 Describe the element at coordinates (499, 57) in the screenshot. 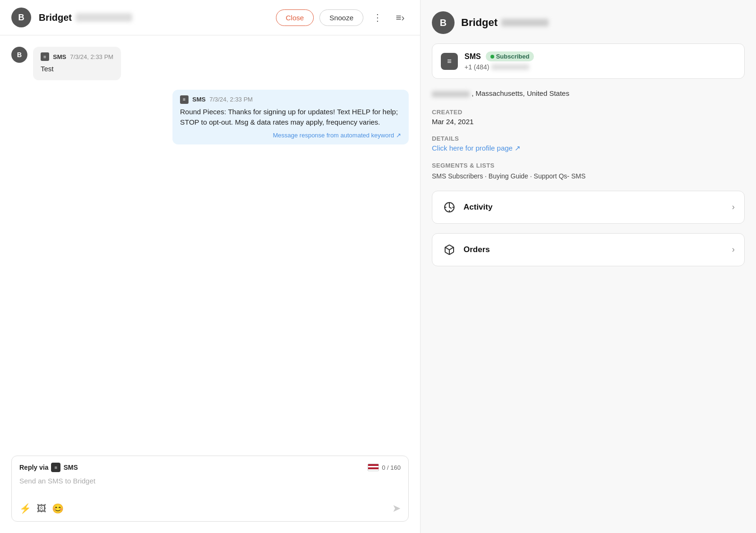

I see `sms-card-top: SMS Subscribed` at that location.